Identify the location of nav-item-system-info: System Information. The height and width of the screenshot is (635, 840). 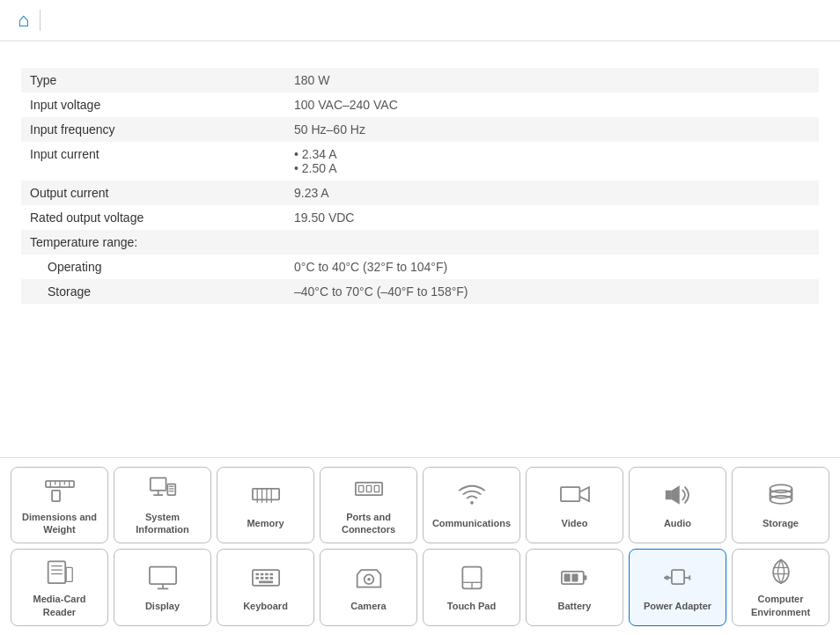
(162, 506).